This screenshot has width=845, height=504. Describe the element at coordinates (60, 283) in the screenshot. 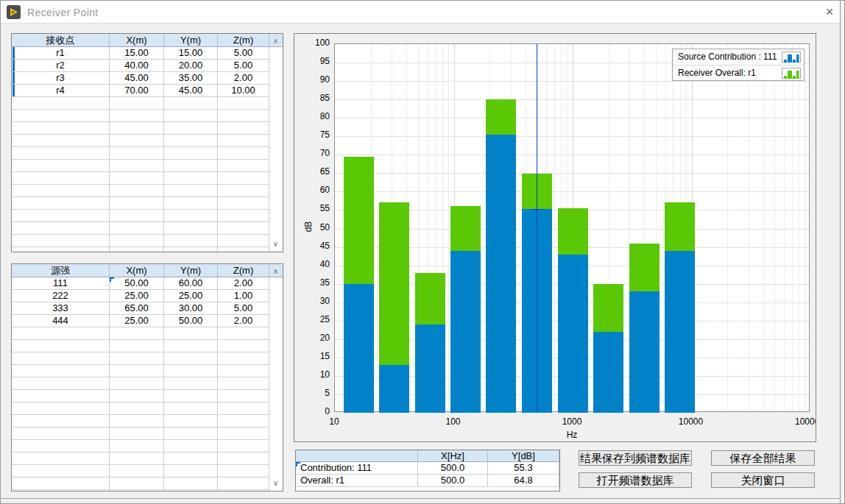

I see `table-cell: 111` at that location.